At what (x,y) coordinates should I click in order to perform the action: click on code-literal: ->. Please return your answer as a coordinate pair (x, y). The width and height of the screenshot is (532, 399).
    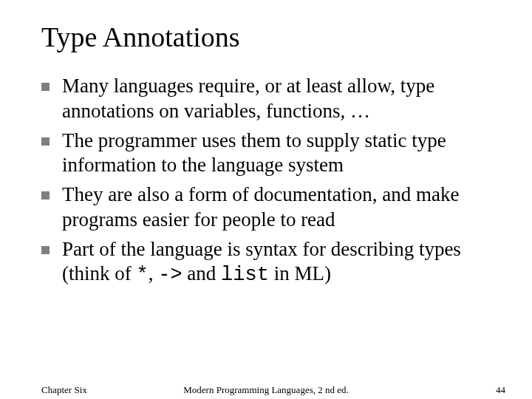
    Looking at the image, I should click on (170, 275).